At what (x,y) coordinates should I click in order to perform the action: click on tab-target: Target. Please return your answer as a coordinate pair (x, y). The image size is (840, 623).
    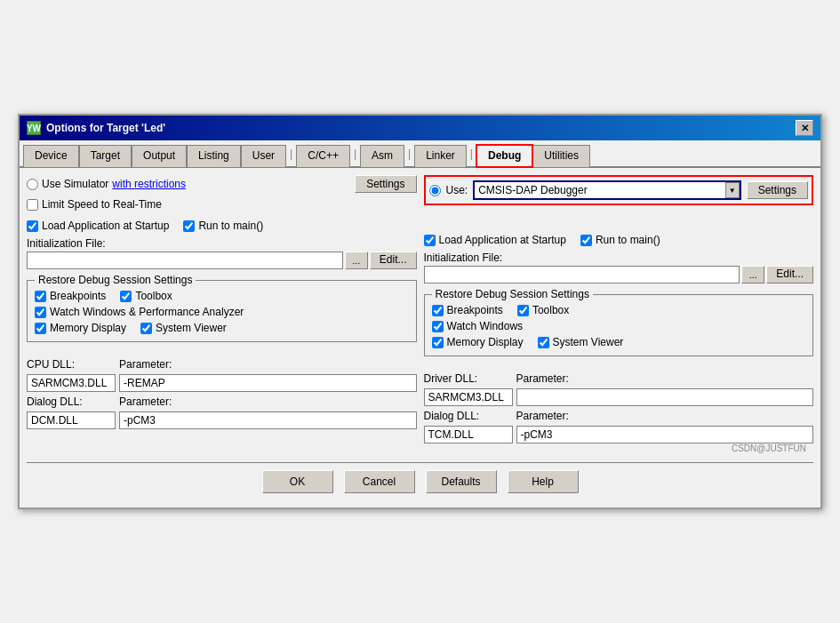
    Looking at the image, I should click on (105, 156).